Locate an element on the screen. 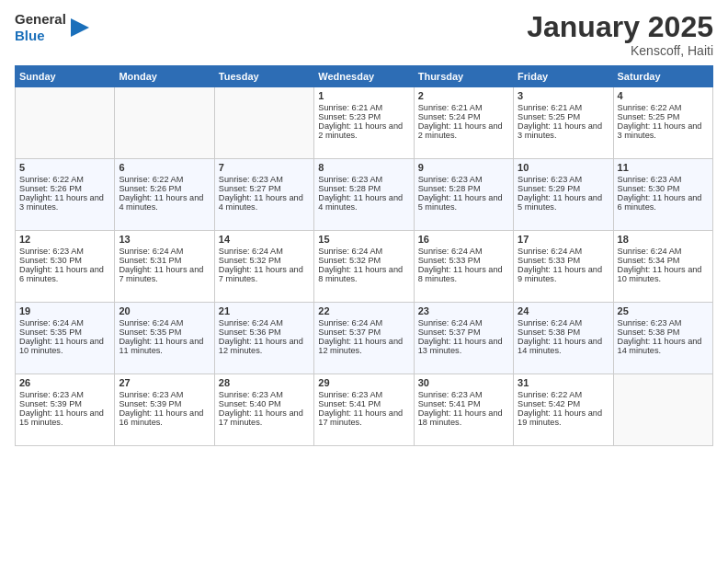 This screenshot has width=728, height=563. calendar-cell: 17Sunrise: 6:24 AMSunset: 5:33 PMDayligh… is located at coordinates (563, 267).